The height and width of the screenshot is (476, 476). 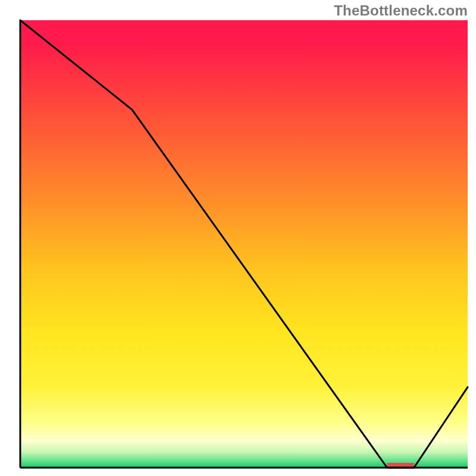 I want to click on watermark-label: TheBottleneck.com, so click(x=401, y=11).